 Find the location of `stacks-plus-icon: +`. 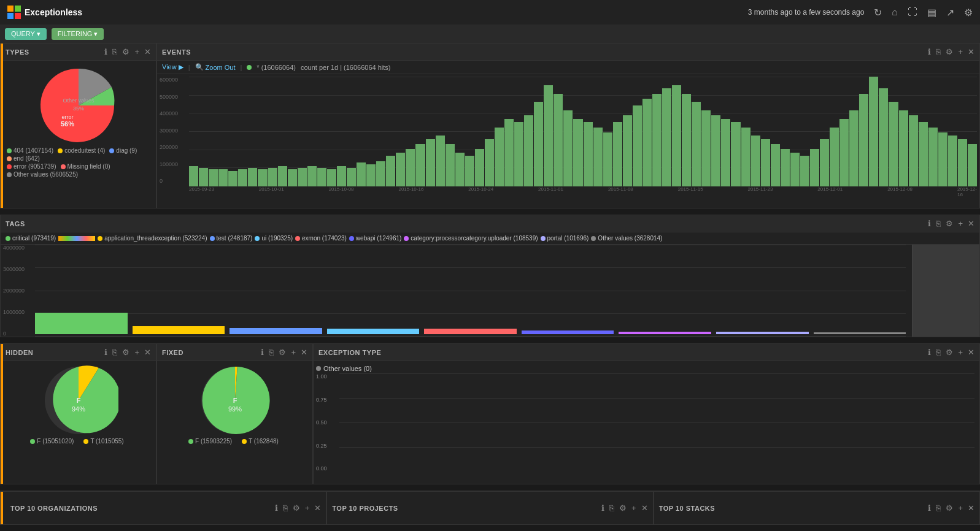

stacks-plus-icon: + is located at coordinates (960, 508).